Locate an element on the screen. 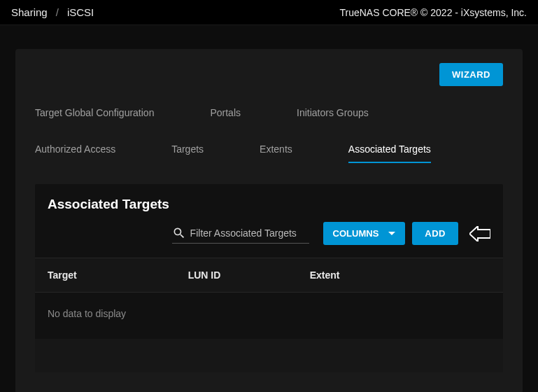  breadcrumb-current: iSCSI is located at coordinates (80, 13).